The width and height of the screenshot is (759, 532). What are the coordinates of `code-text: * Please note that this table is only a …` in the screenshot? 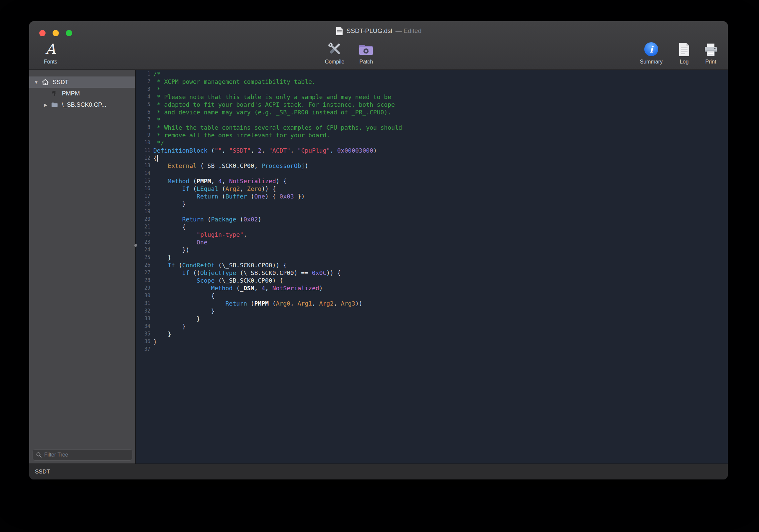 It's located at (272, 97).